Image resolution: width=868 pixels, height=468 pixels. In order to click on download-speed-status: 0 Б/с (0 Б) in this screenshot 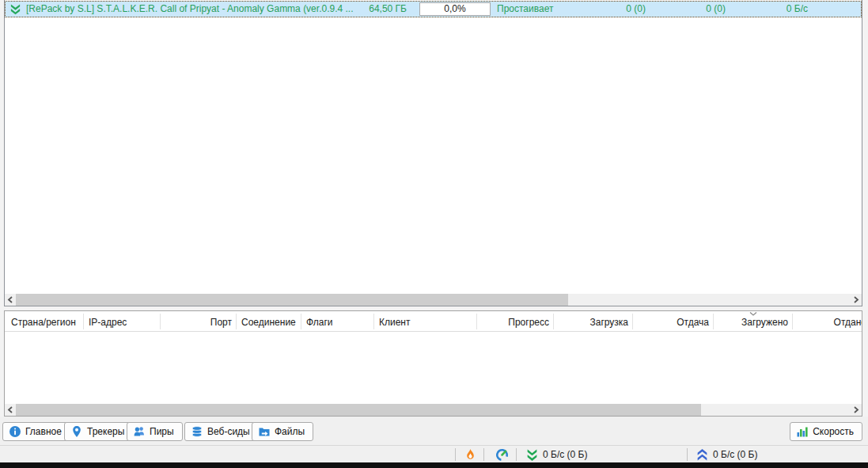, I will do `click(565, 455)`.